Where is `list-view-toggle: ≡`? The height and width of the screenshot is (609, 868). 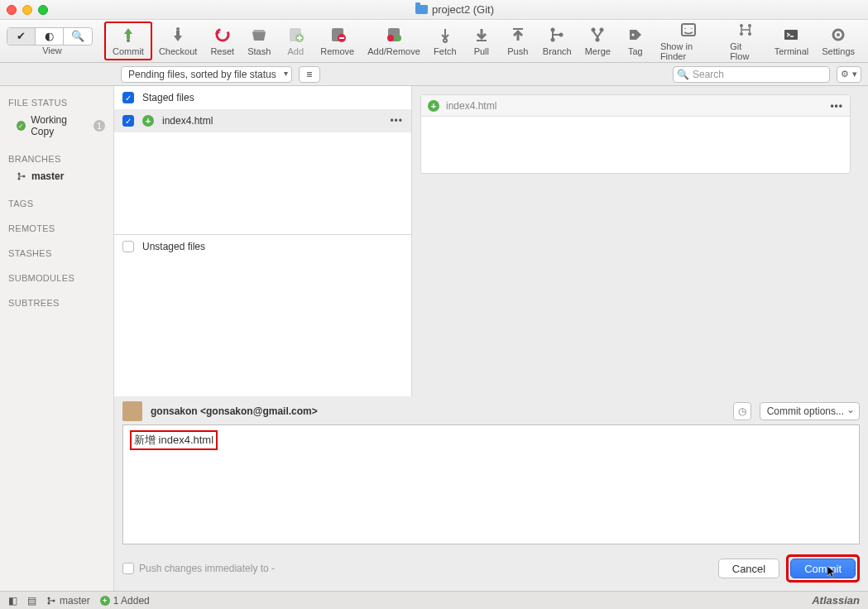
list-view-toggle: ≡ is located at coordinates (309, 74).